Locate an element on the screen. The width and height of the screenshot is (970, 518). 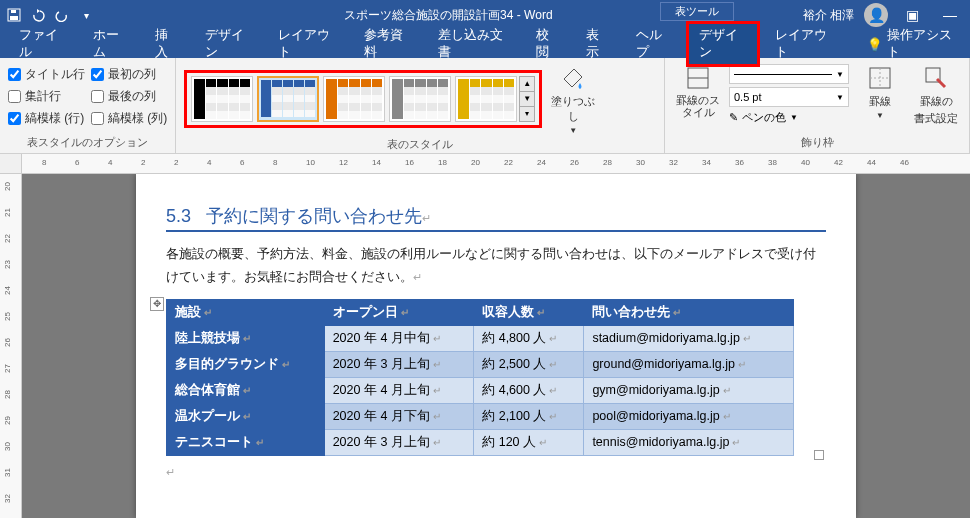
minimize-icon: — is located at coordinates (950, 15).